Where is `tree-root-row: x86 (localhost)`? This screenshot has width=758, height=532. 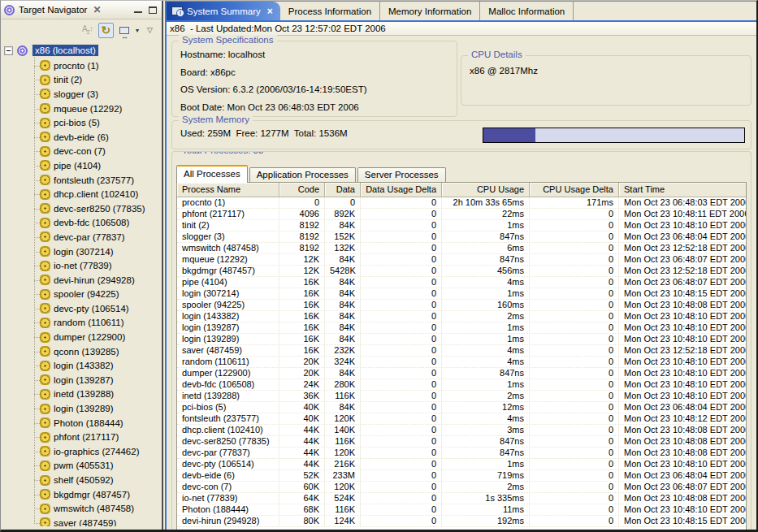 tree-root-row: x86 (localhost) is located at coordinates (83, 50).